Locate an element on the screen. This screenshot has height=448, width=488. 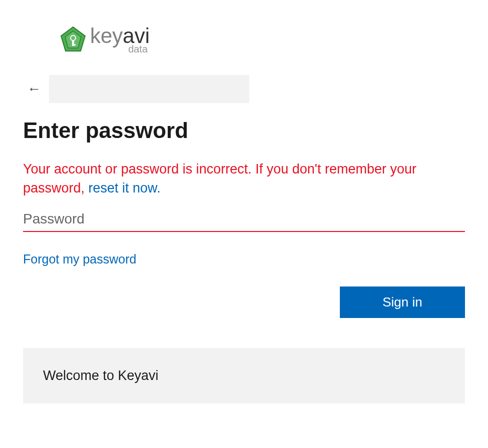
welcome-text: Welcome to Keyavi is located at coordinates (244, 376).